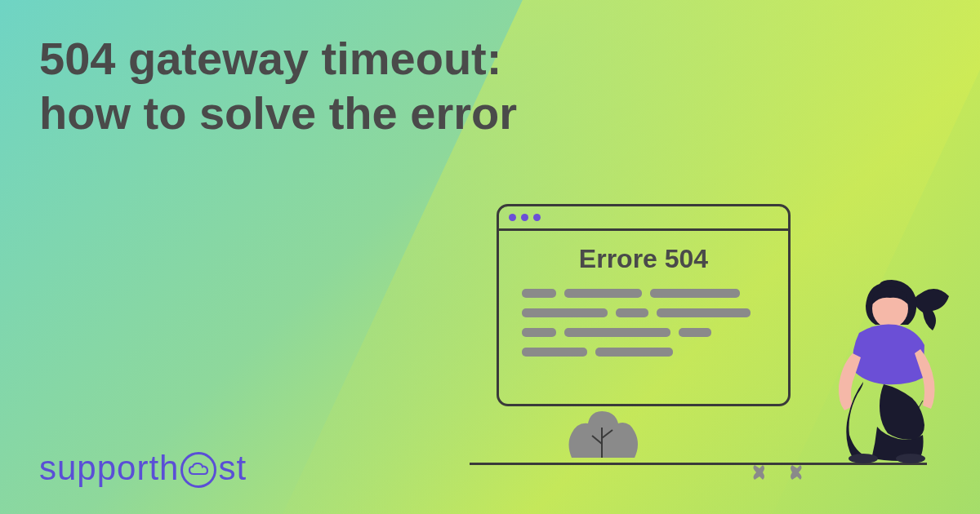 The width and height of the screenshot is (980, 514). What do you see at coordinates (109, 468) in the screenshot?
I see `logo-text-part1: supporth` at bounding box center [109, 468].